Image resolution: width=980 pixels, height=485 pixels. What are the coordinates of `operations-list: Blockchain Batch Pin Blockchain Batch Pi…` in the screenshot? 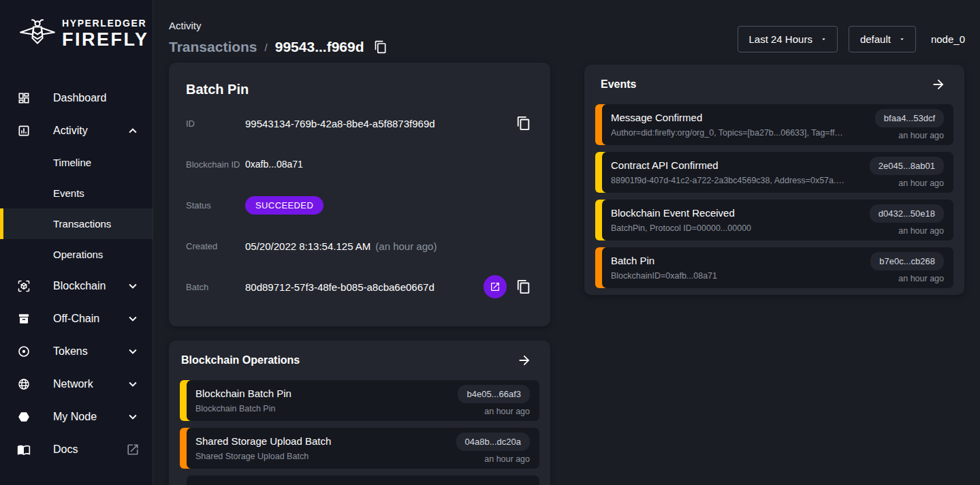 It's located at (360, 433).